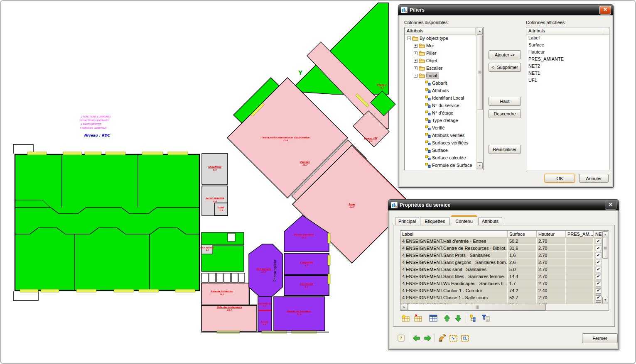 The height and width of the screenshot is (364, 636). What do you see at coordinates (416, 338) in the screenshot?
I see `previous-icon` at bounding box center [416, 338].